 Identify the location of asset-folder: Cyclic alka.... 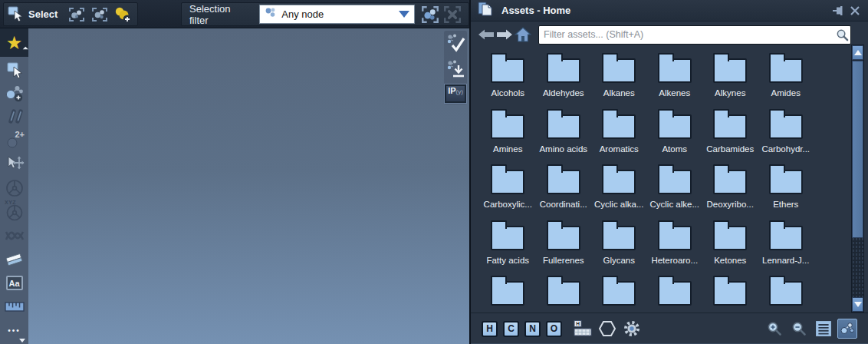
(620, 189).